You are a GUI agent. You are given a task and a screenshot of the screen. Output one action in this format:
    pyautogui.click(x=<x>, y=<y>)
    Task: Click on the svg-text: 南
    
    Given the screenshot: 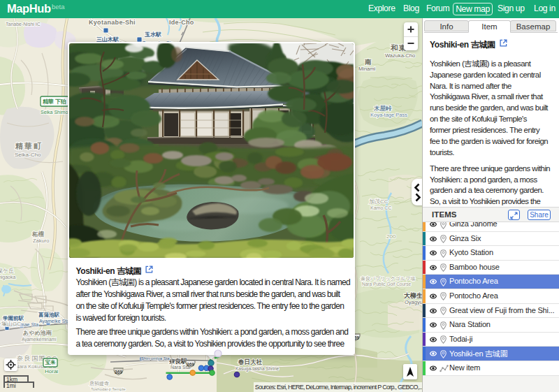 What is the action you would take?
    pyautogui.click(x=368, y=61)
    